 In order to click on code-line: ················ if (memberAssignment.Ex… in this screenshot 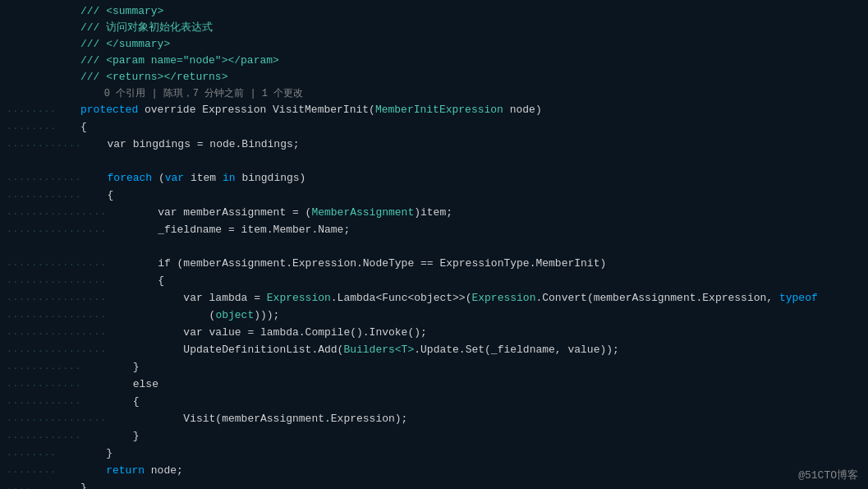, I will do `click(434, 265)`.